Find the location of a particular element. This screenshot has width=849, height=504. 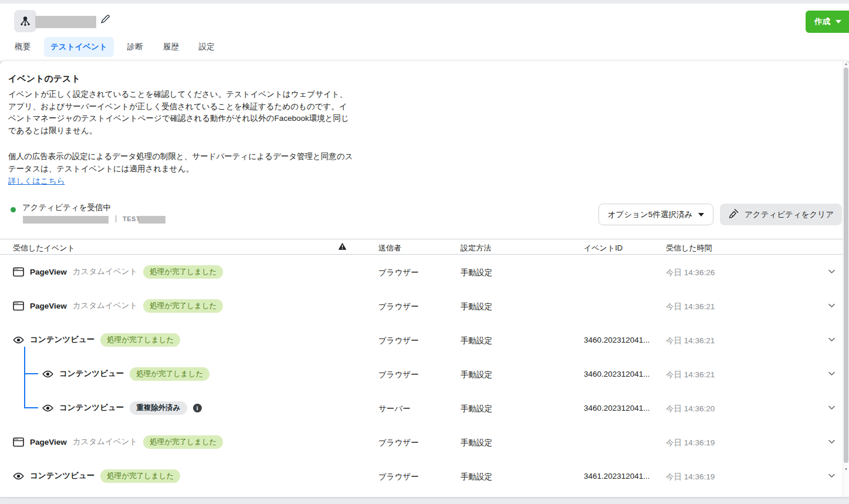

column-header-time: 受信した時間 is located at coordinates (689, 248).